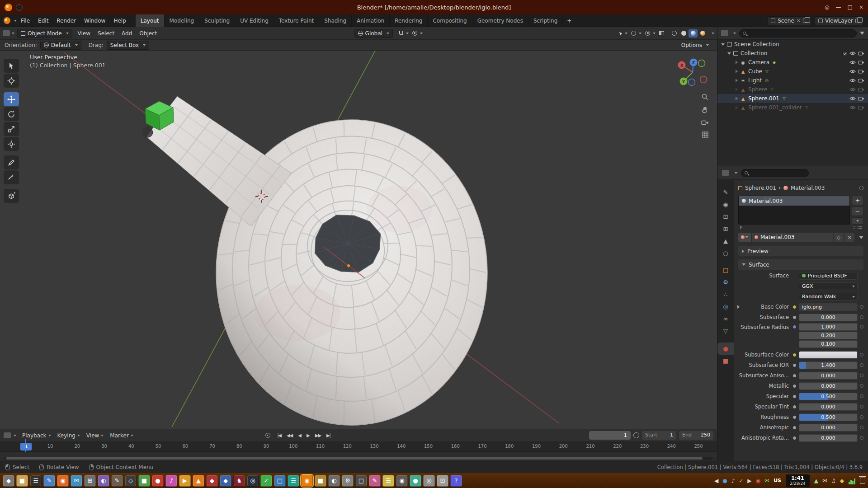 The height and width of the screenshot is (488, 868). What do you see at coordinates (66, 21) in the screenshot?
I see `menu-item: Render` at bounding box center [66, 21].